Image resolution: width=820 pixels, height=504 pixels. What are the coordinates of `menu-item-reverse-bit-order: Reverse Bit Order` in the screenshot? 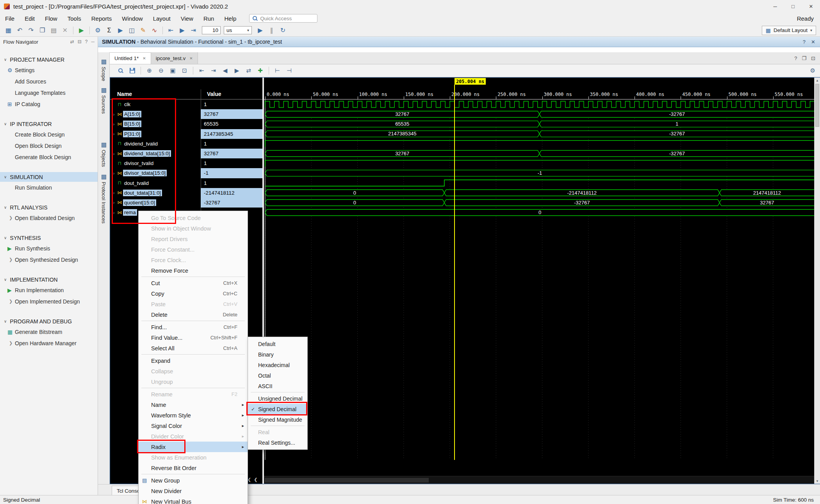 It's located at (193, 468).